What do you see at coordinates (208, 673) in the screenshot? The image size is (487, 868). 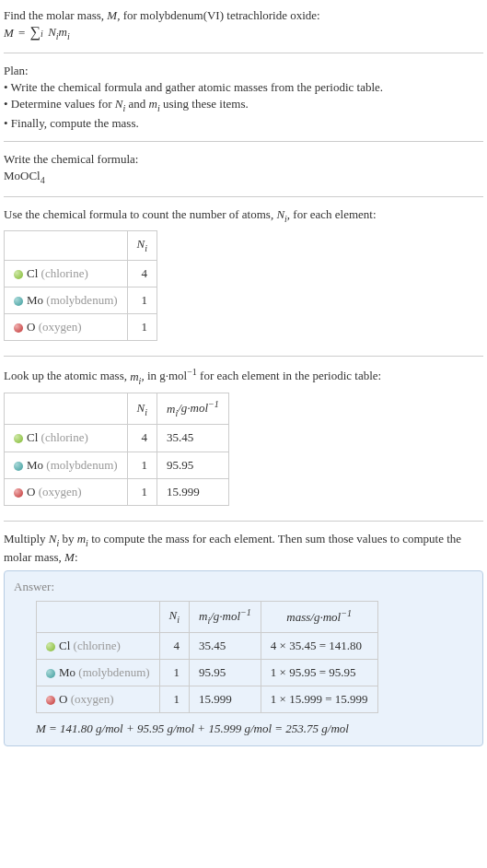 I see `table-row: Mo (molybdenum) 1 95.95 1 × 95.95 = 95.9…` at bounding box center [208, 673].